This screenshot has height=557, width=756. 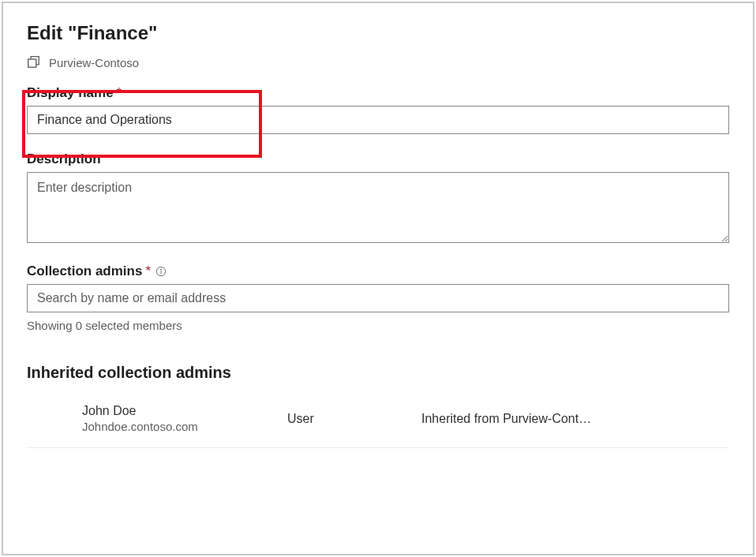 I want to click on admin-identity: John Doe Johndoe.contoso.com, so click(x=185, y=418).